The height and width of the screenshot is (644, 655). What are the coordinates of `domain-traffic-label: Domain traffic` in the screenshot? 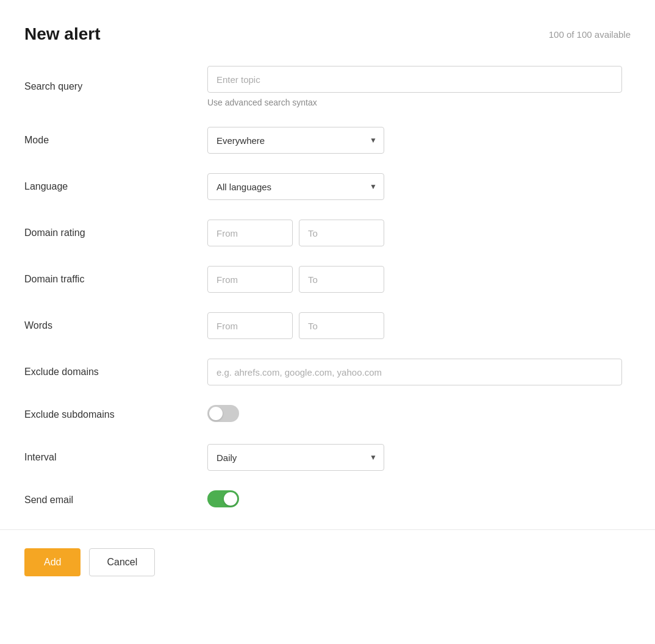 It's located at (116, 279).